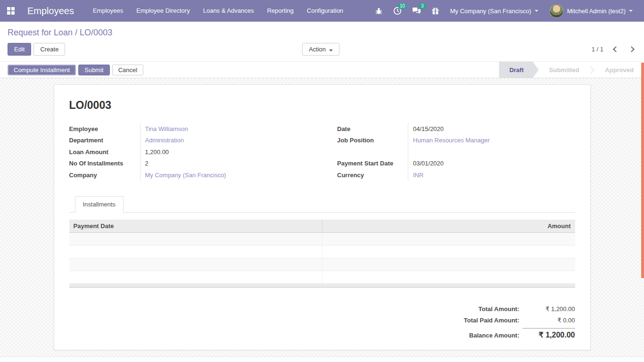  I want to click on total-amount-label: Total Amount:, so click(499, 309).